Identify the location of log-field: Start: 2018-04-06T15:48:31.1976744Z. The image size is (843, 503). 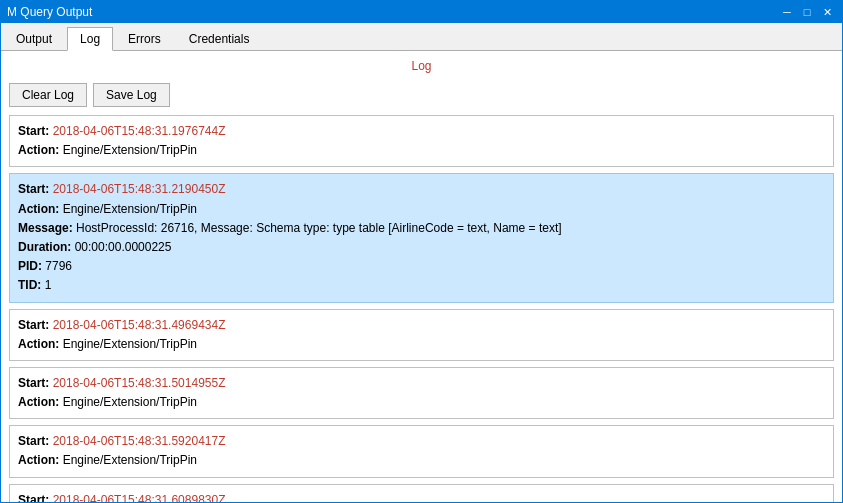
(422, 132).